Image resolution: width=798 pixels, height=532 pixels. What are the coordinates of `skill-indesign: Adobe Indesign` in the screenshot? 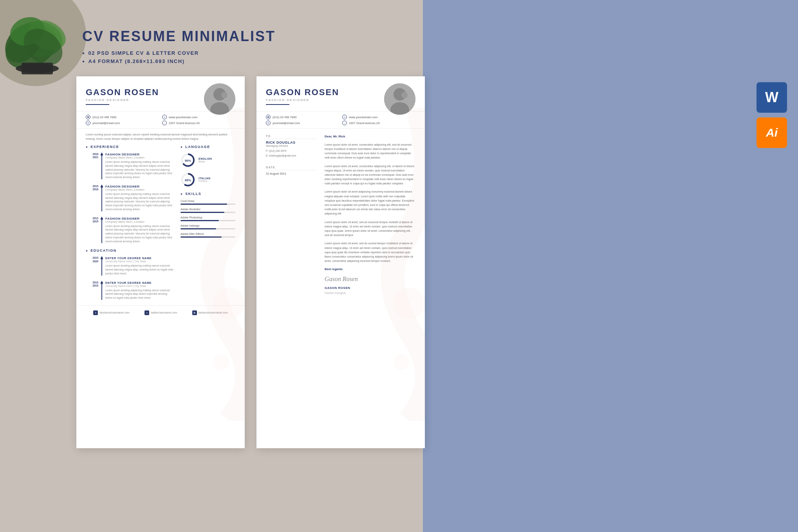 It's located at (208, 227).